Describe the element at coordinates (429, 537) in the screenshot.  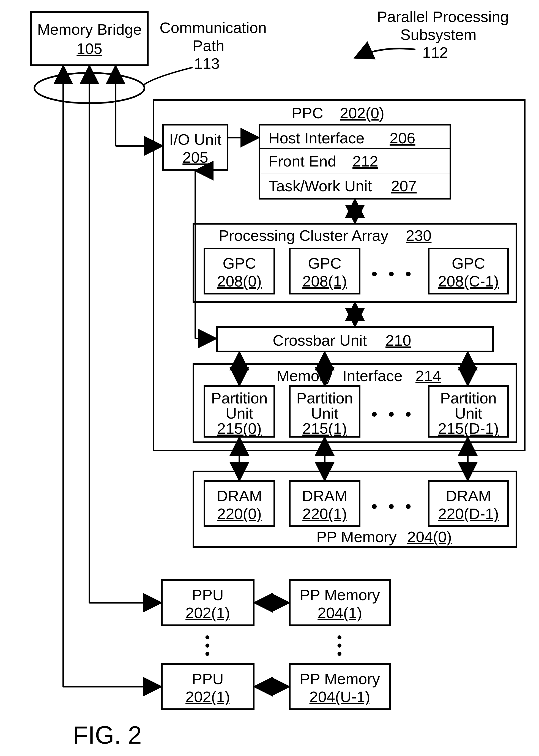
I see `ppmem-title-ref: 204(0)` at that location.